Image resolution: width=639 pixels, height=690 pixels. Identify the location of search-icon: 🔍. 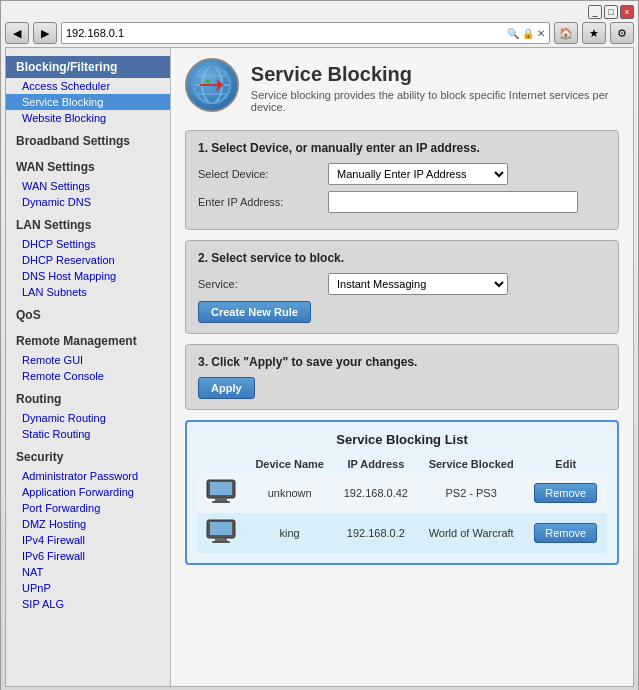
(513, 34).